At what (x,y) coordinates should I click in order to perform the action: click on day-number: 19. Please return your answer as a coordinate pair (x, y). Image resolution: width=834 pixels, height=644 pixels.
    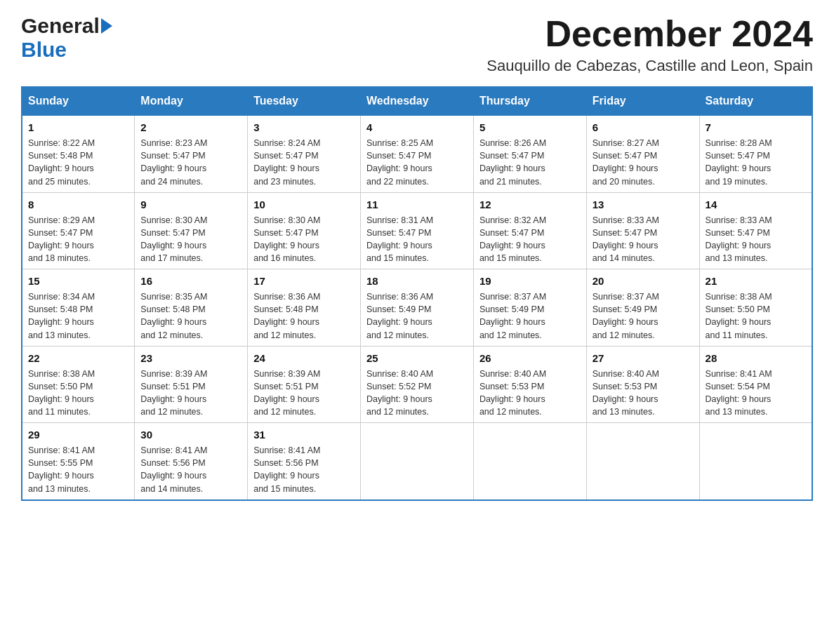
    Looking at the image, I should click on (530, 281).